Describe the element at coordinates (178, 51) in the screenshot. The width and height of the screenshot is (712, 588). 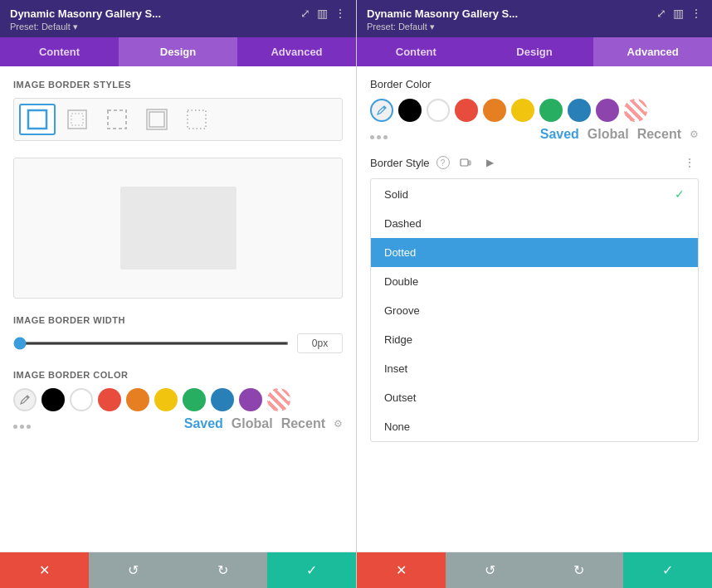
I see `left-tab-design: Design` at that location.